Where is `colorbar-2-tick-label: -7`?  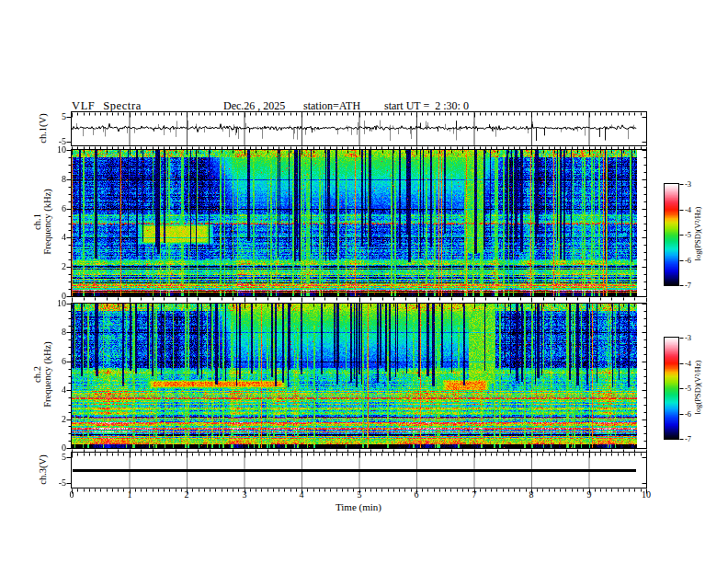
colorbar-2-tick-label: -7 is located at coordinates (688, 440).